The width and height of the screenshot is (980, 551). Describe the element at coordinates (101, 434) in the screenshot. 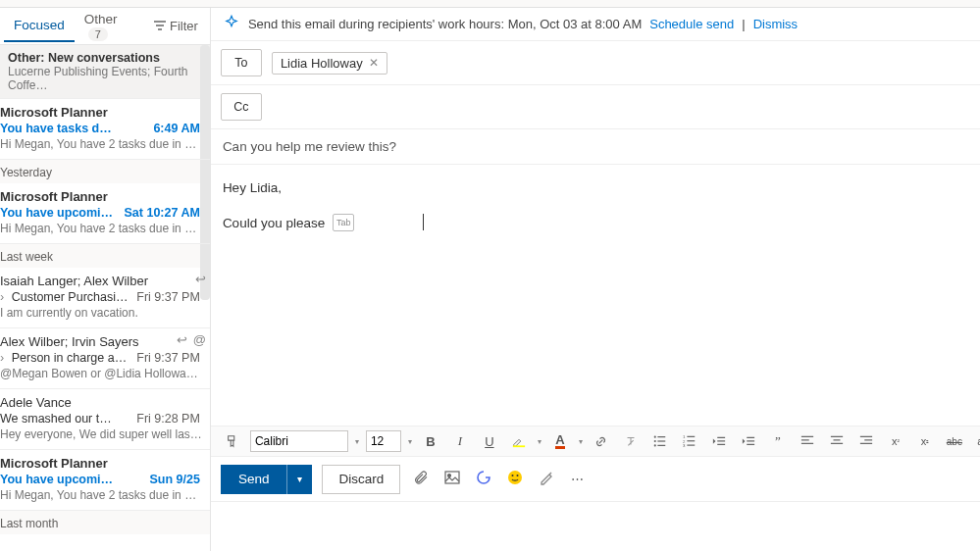

I see `msg-preview: Hey everyone, We did super well las…` at that location.